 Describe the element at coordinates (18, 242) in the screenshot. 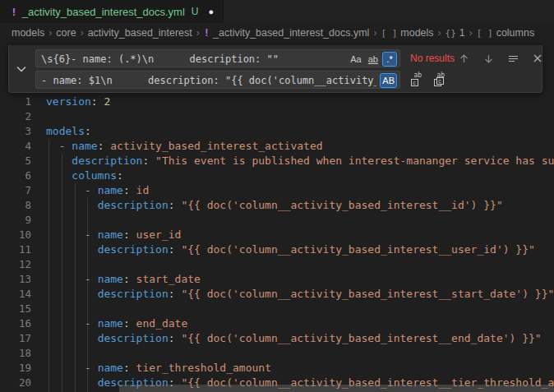

I see `line-number-gutter: 1234567891011121314151617181920` at that location.